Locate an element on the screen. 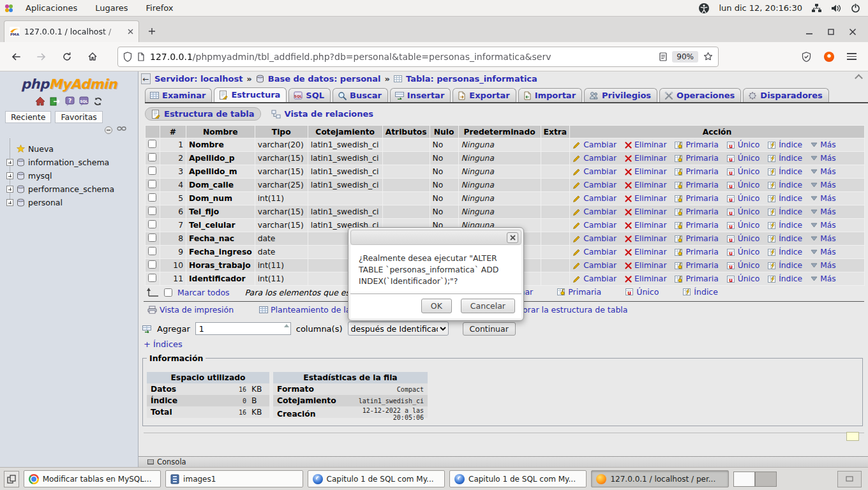  new-tab-button is located at coordinates (152, 31).